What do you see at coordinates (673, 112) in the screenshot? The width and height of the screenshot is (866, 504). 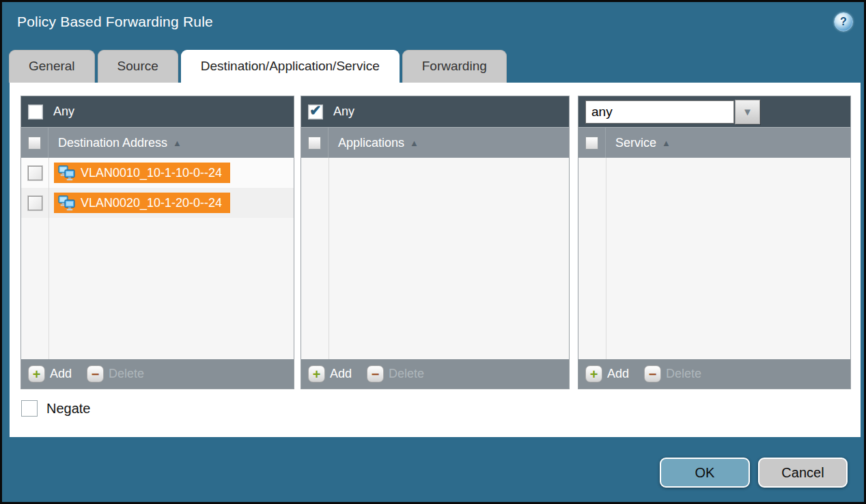 I see `service-dropdown: any ▼` at bounding box center [673, 112].